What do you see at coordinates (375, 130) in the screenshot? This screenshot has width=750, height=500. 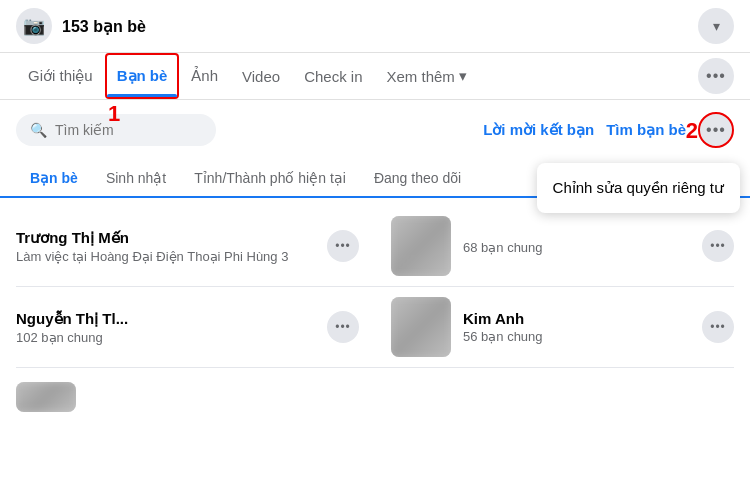 I see `search-action-row: 🔍 Lời mời kết bạn Tìm bạn bè ••• 2` at bounding box center [375, 130].